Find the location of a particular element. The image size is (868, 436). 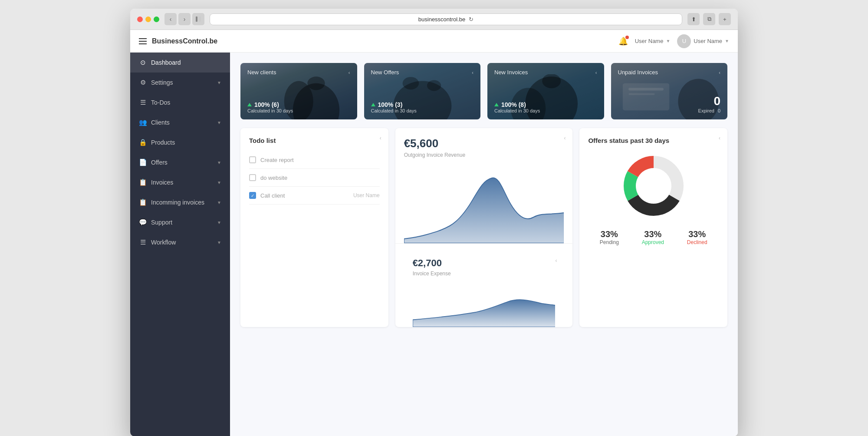

offer-stat-declined: 33% Declined is located at coordinates (697, 237).